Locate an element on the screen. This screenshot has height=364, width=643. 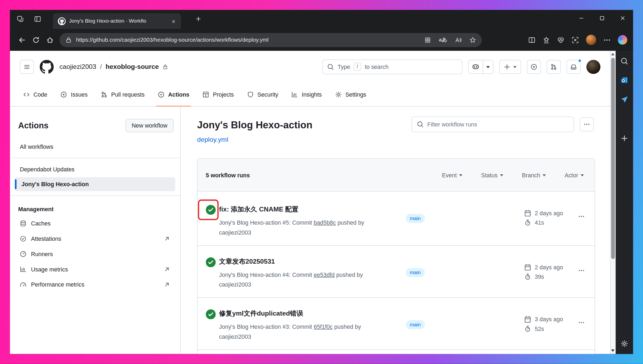
home-button is located at coordinates (50, 40).